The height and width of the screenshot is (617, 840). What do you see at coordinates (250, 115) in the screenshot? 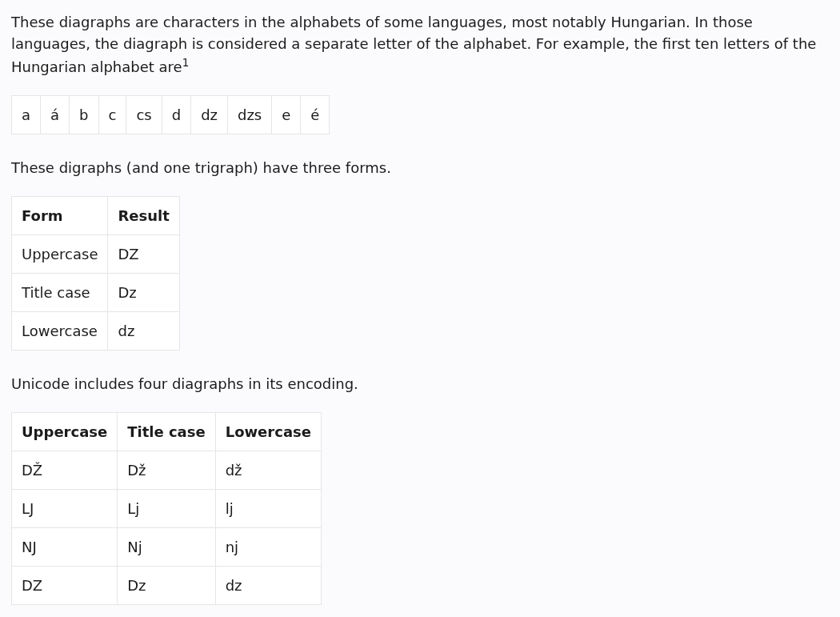
I see `alphabet-cell: dzs` at bounding box center [250, 115].